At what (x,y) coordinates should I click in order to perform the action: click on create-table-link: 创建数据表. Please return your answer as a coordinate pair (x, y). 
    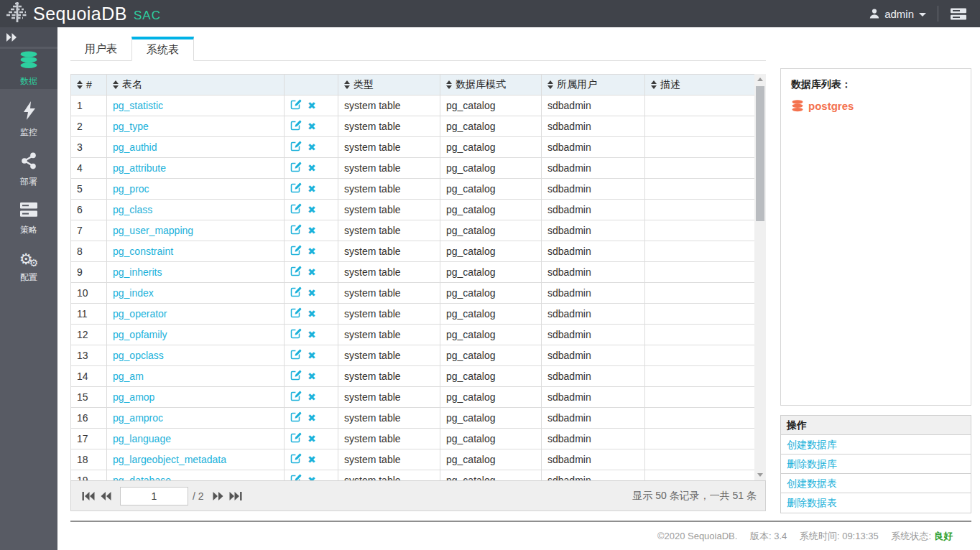
    Looking at the image, I should click on (812, 483).